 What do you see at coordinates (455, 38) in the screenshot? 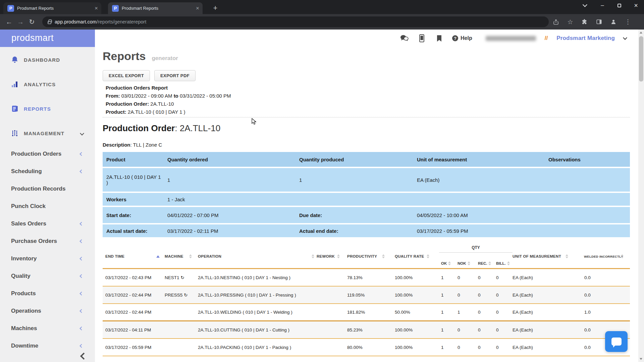
I see `question-mark-icon: ?` at bounding box center [455, 38].